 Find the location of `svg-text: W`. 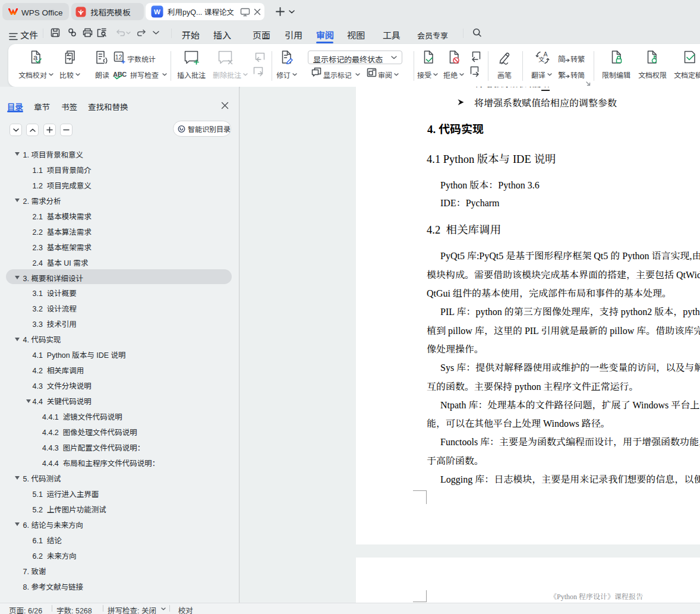

svg-text: W is located at coordinates (157, 12).